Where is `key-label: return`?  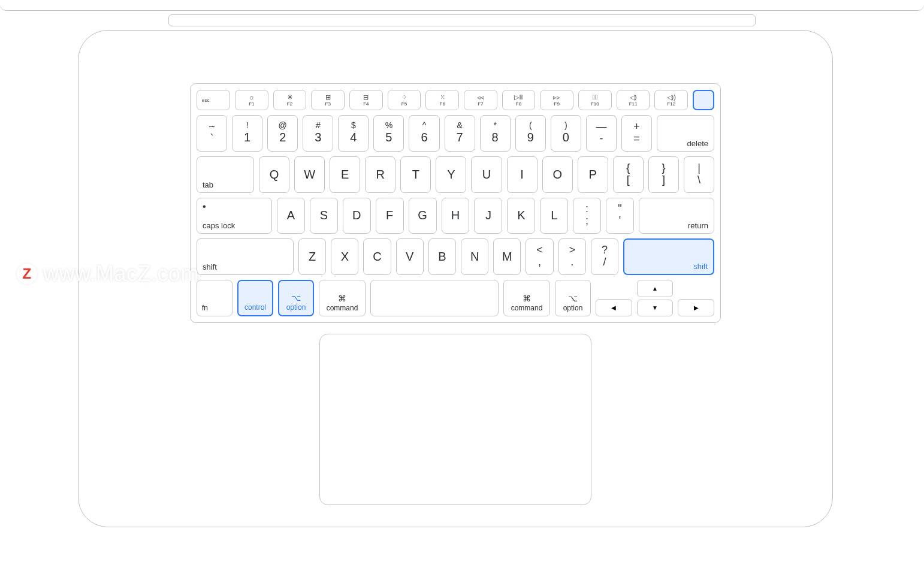
key-label: return is located at coordinates (698, 225).